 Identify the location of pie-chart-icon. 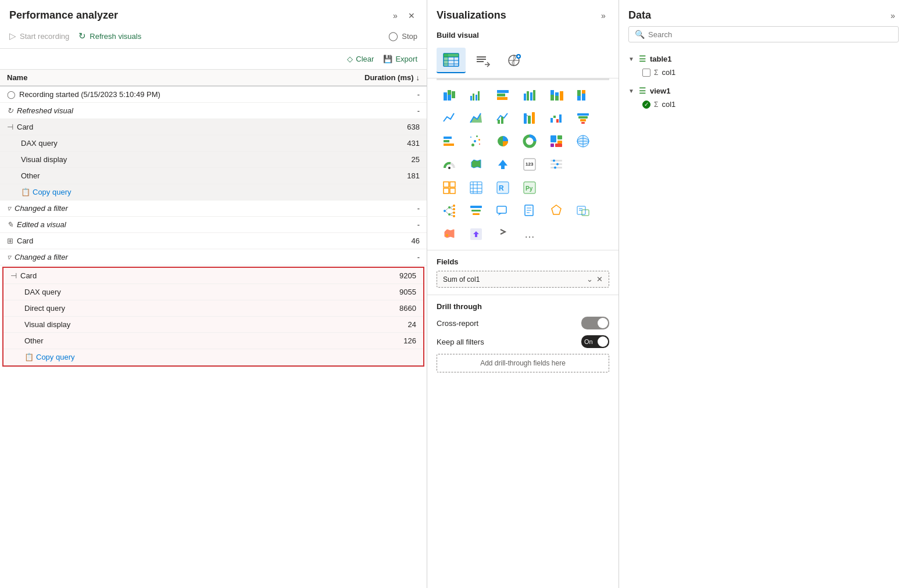
(503, 141).